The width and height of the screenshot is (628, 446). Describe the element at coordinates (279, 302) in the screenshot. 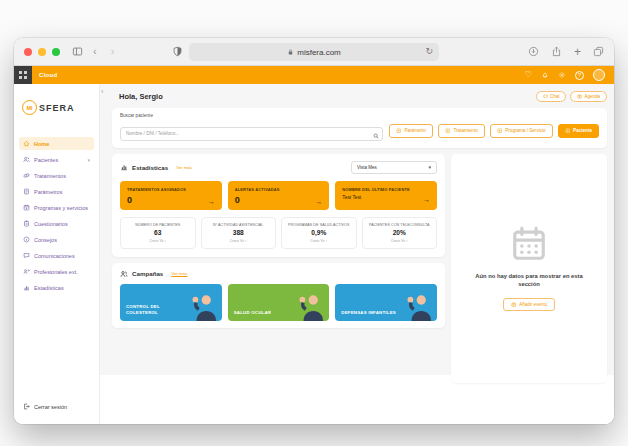

I see `campaign-card: SALUD OCULAR` at that location.